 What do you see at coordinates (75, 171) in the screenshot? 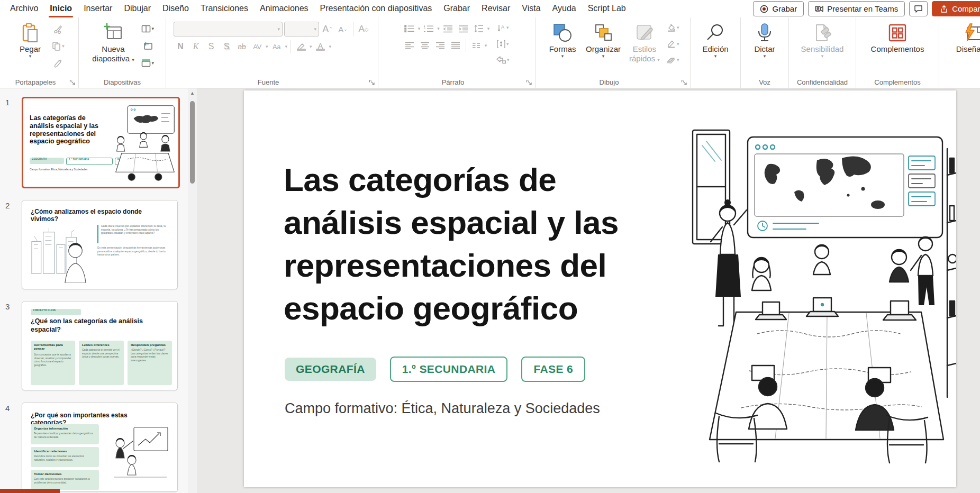
I see `thumb1-subtitle: Campo formativo: Ética, Naturaleza y Soc…` at bounding box center [75, 171].